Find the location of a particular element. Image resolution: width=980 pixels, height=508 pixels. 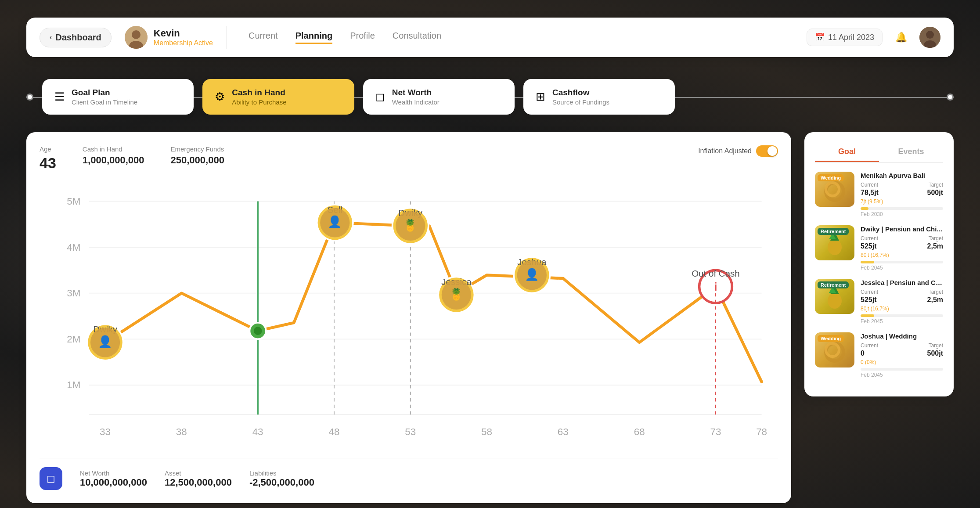

right-panel: Goal Events Wedding is located at coordinates (879, 318).